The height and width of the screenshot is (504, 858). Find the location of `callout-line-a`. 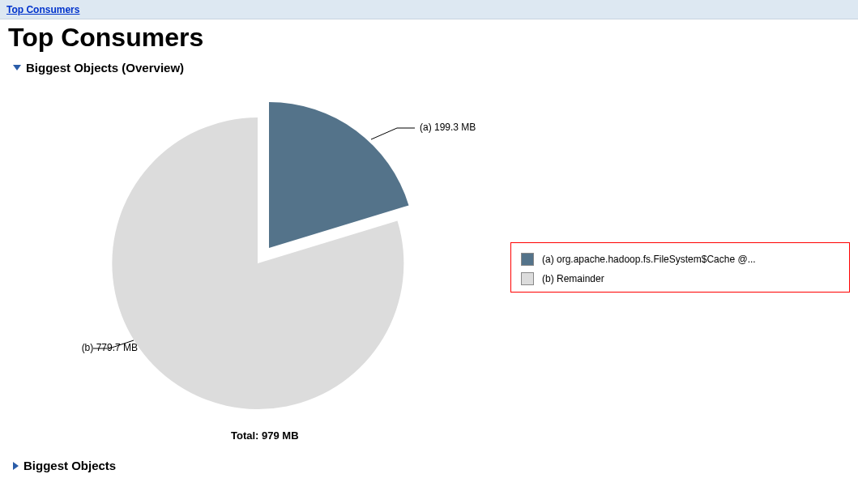

callout-line-a is located at coordinates (384, 134).